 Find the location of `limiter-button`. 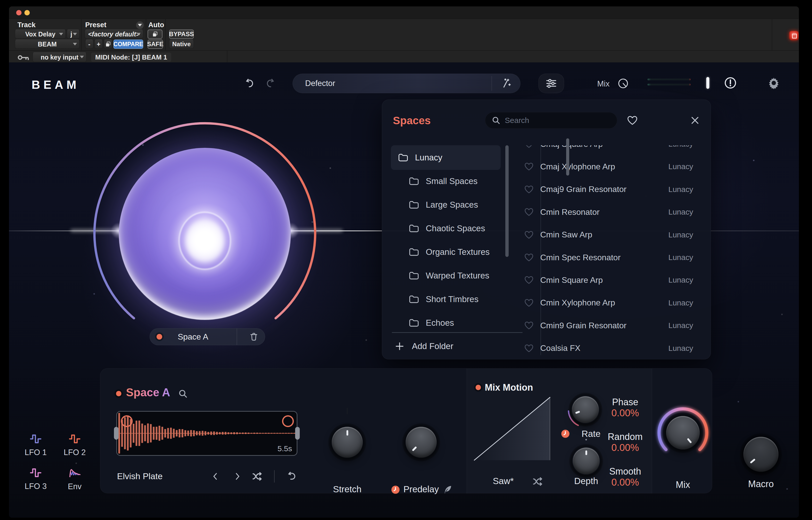

limiter-button is located at coordinates (731, 83).